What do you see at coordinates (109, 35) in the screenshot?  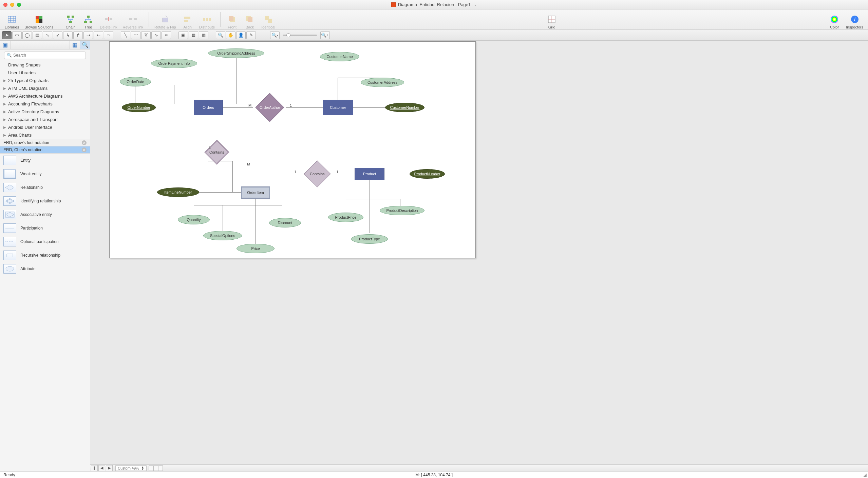 I see `connector-7-button: ⤳` at bounding box center [109, 35].